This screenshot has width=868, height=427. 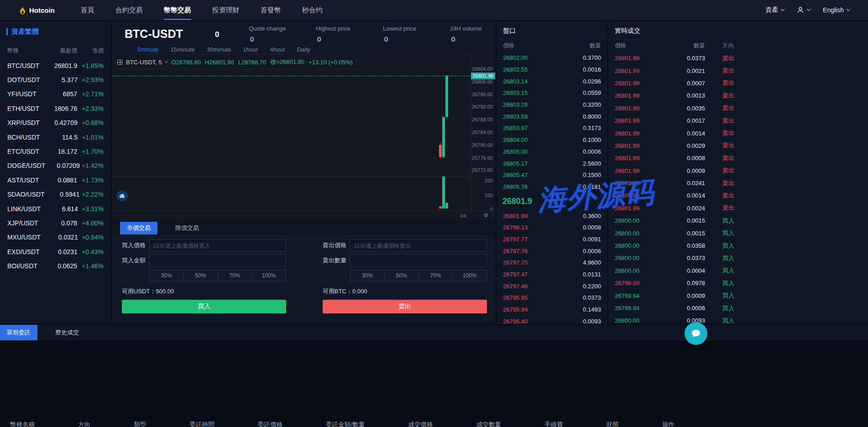 I want to click on market-list-row: YFI/USDT6857+2.71%, so click(x=56, y=94).